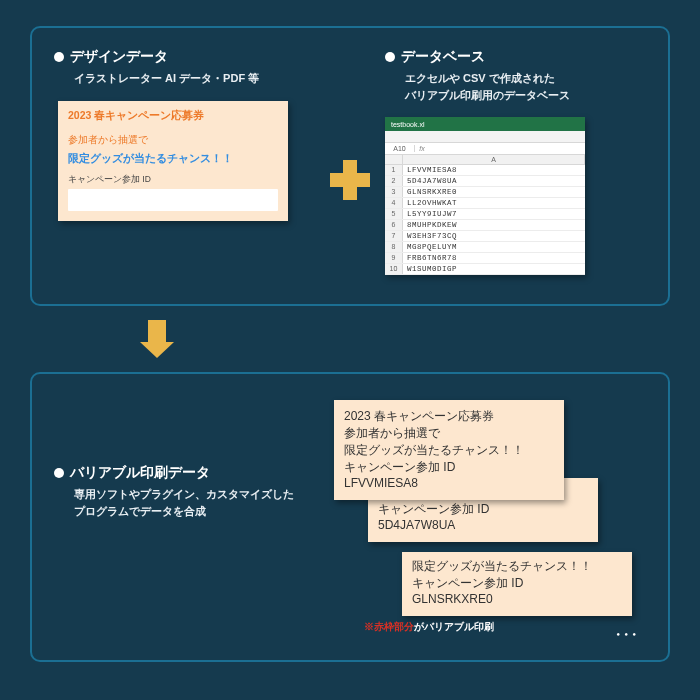  I want to click on row-number: 4, so click(394, 203).